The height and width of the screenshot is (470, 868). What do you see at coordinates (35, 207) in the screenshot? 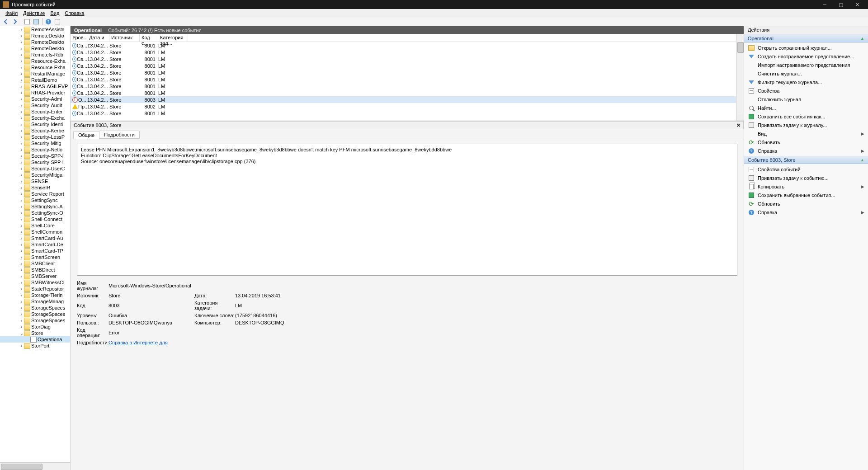
I see `tree-item: ›SettingSync-A` at bounding box center [35, 207].